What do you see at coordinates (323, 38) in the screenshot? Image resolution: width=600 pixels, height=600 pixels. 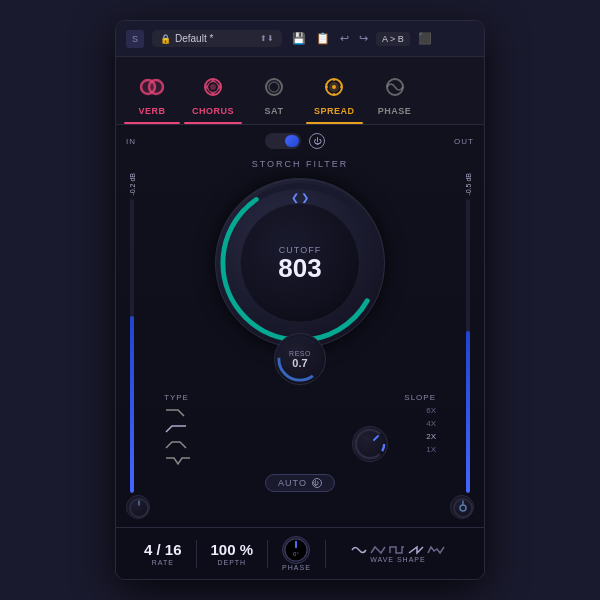 I see `copy-button: 📋` at bounding box center [323, 38].